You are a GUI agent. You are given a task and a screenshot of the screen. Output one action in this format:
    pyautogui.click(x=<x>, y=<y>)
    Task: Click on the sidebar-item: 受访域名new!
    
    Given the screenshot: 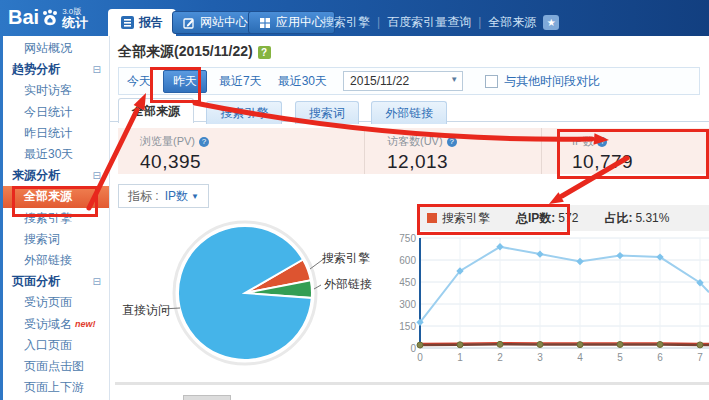 What is the action you would take?
    pyautogui.click(x=56, y=324)
    